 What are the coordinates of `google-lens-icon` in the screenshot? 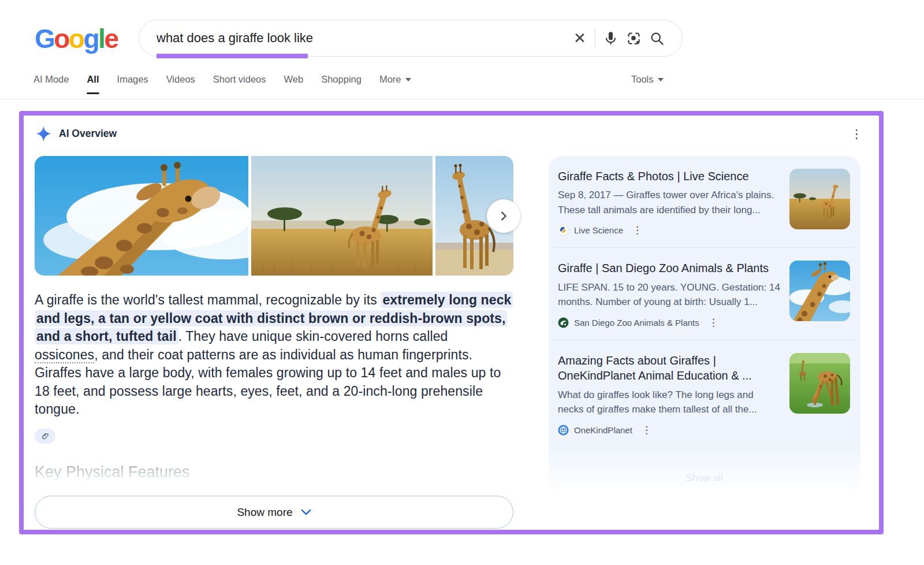 It's located at (634, 38).